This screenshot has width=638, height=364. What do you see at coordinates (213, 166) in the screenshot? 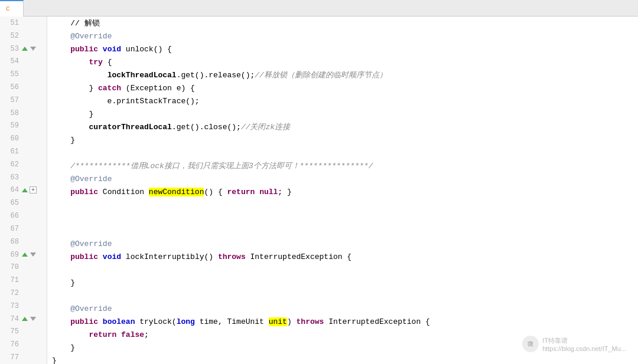
I see `comment: /************借用Lock接口，我们只需实现上面3个方法即可！***…` at bounding box center [213, 166].